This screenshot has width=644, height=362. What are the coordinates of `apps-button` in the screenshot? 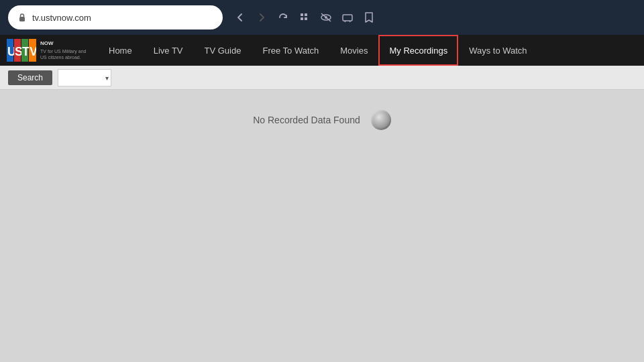 It's located at (305, 17).